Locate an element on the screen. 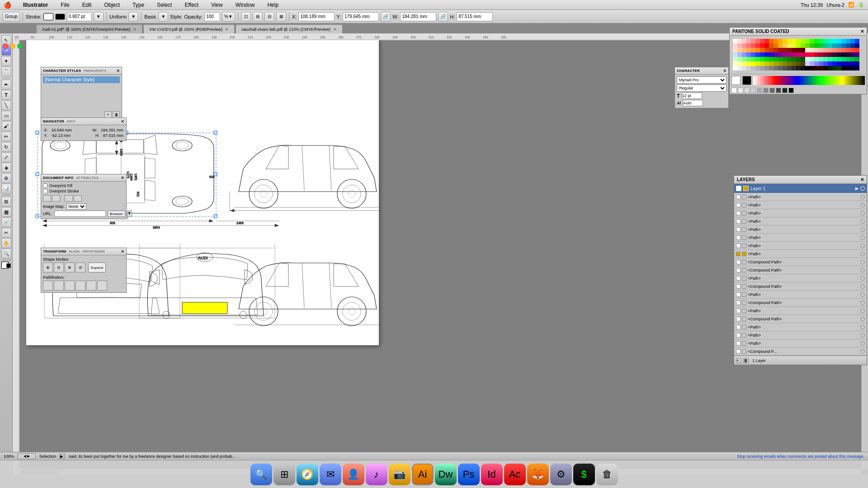  h-input is located at coordinates (475, 17).